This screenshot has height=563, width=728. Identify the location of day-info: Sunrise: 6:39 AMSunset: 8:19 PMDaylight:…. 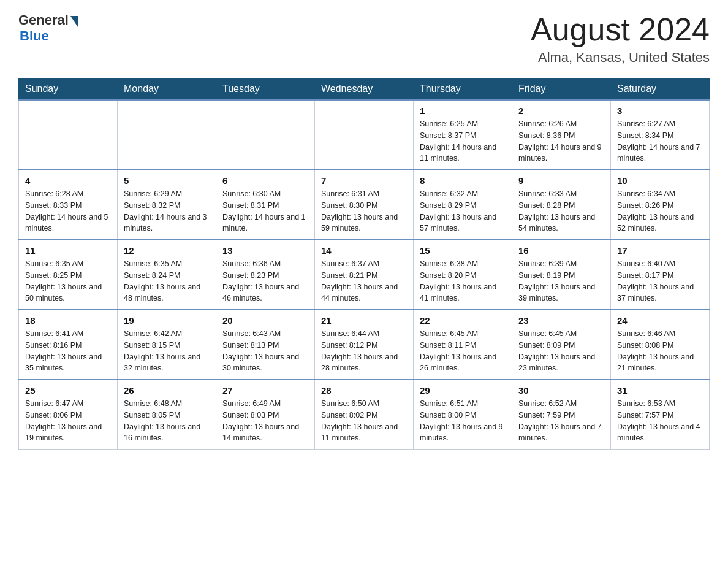
(561, 281).